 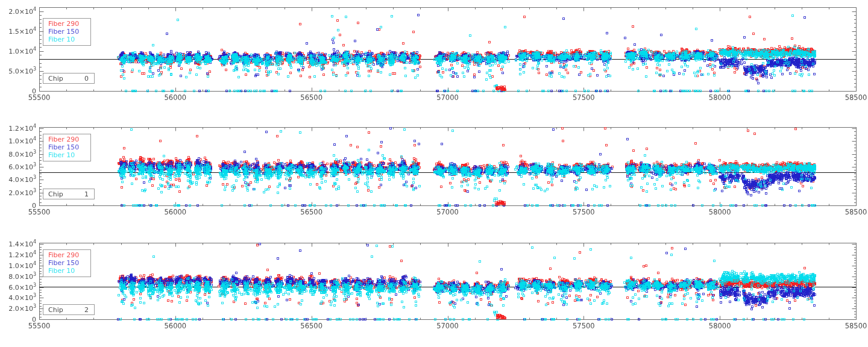 I want to click on chip-label-box: Chip 0, so click(x=69, y=78).